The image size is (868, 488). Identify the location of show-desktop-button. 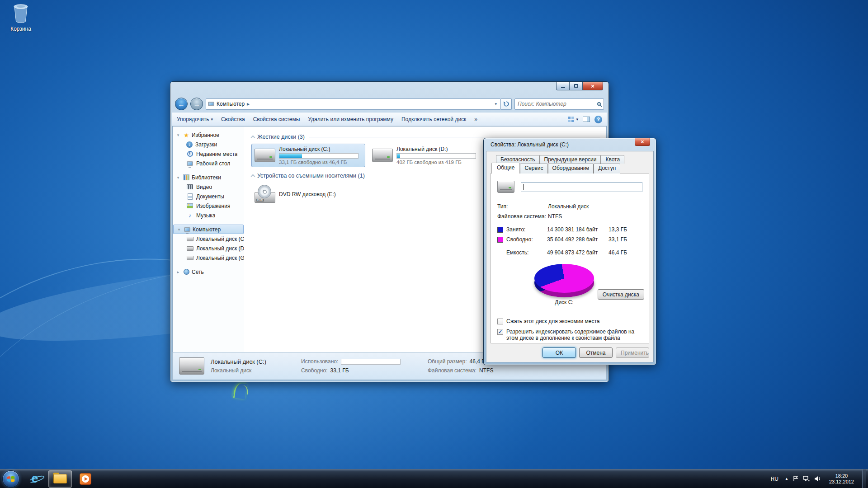
(864, 479).